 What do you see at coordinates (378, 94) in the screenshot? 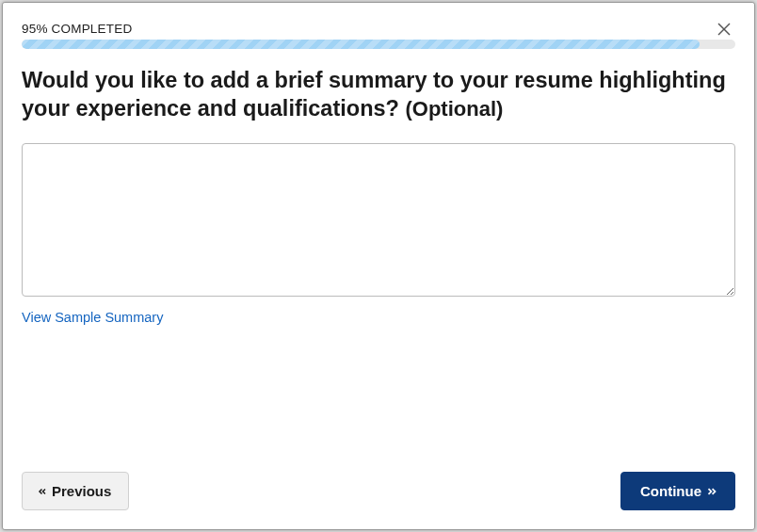
I see `page-heading: Would you like to add a brief summary to…` at bounding box center [378, 94].